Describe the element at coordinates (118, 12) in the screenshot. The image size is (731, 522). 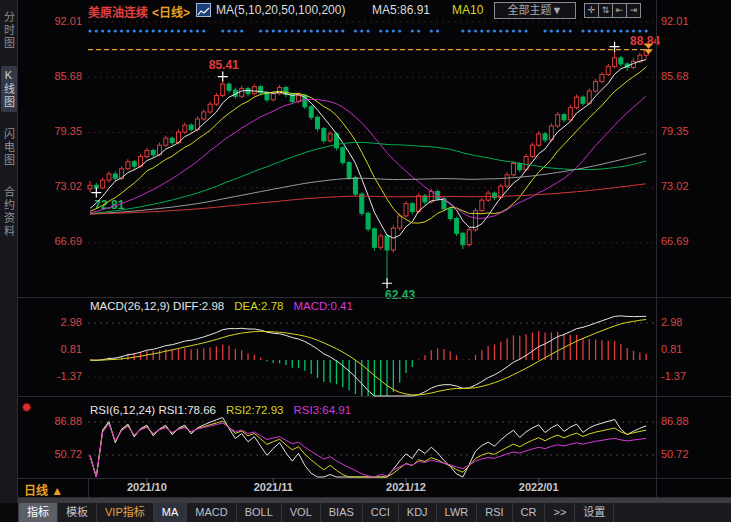
I see `symbol-title: 美原油连续` at that location.